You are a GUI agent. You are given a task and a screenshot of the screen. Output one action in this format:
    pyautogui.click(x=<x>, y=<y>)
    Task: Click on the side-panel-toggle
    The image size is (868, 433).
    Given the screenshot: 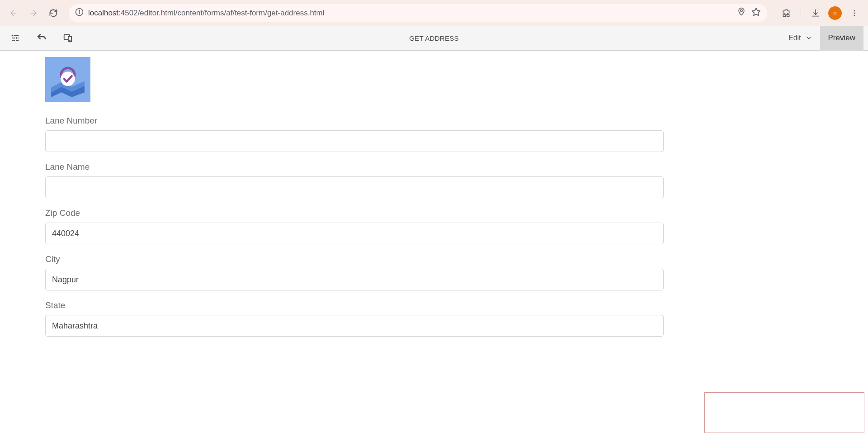 What is the action you would take?
    pyautogui.click(x=15, y=38)
    